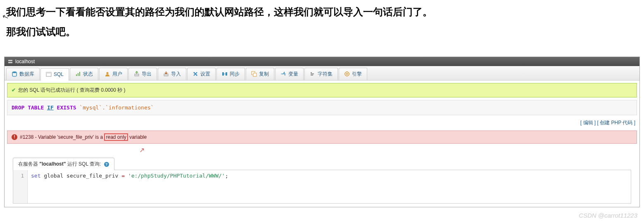  I want to click on code-line-1: set global secure_file_priv = 'e:/phpStu…, so click(130, 187).